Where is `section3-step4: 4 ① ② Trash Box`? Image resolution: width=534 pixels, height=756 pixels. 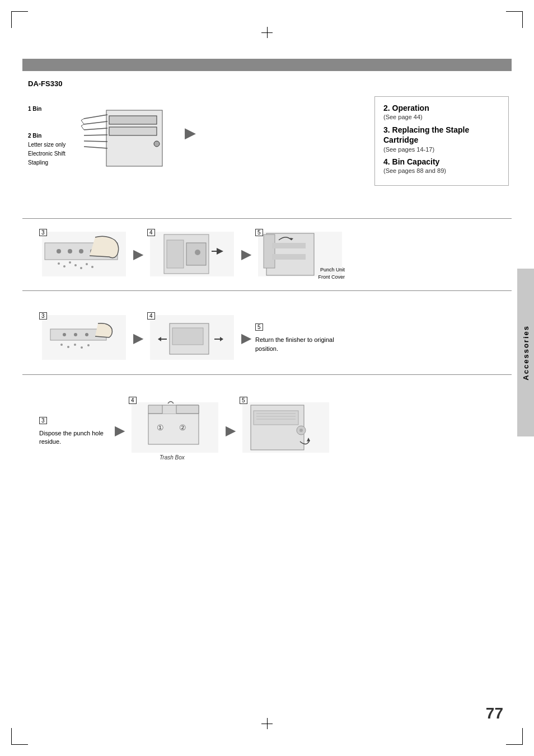 section3-step4: 4 ① ② Trash Box is located at coordinates (175, 431).